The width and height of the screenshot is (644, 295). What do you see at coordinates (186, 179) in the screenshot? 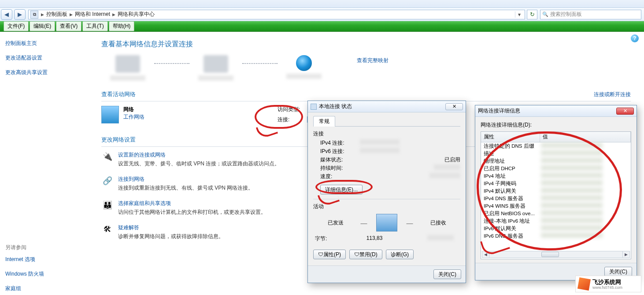
I see `task-title: 连接到网络` at bounding box center [186, 179].